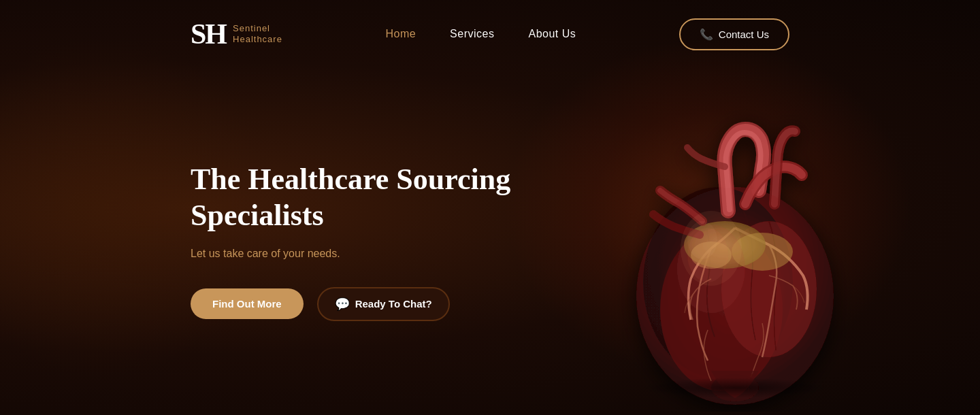 This screenshot has width=980, height=415. I want to click on hero-subtitle: Let us take care of your needs., so click(354, 254).